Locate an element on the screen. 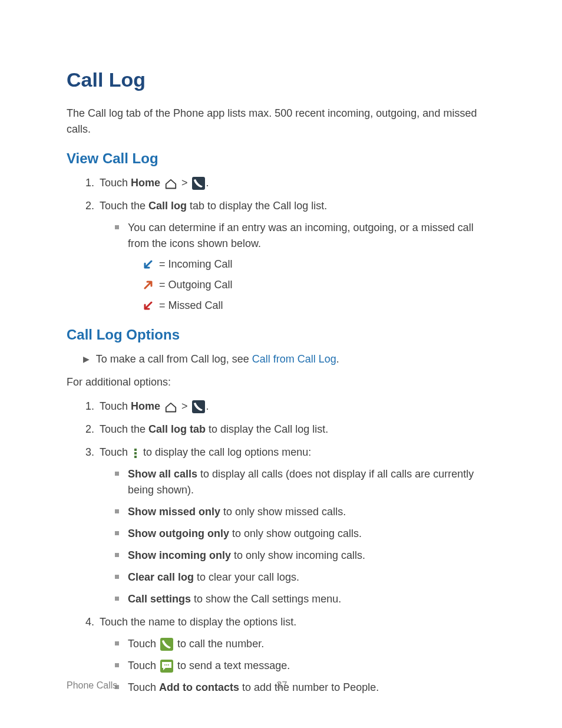  section-heading-options: Call Log Options is located at coordinates (282, 335).